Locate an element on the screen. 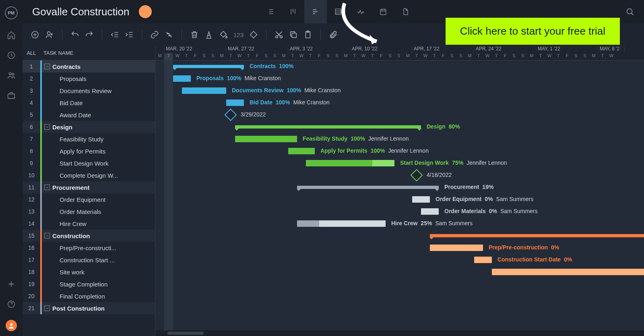 The image size is (644, 336). week-label: MAY, 8 '2 is located at coordinates (611, 50).